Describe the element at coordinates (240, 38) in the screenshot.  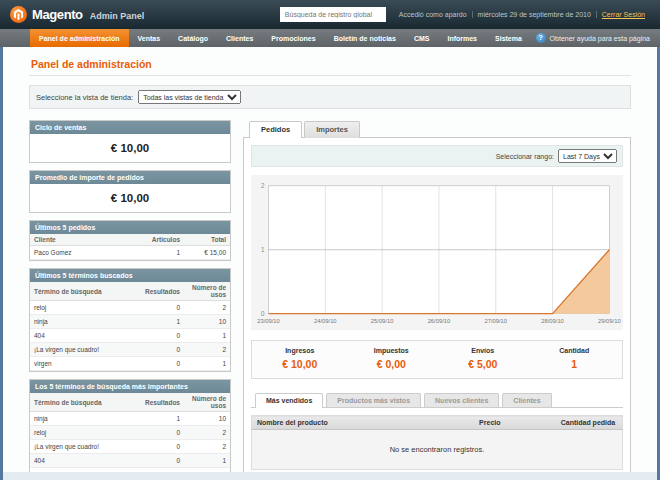
I see `nav-tab-3: Clientes` at that location.